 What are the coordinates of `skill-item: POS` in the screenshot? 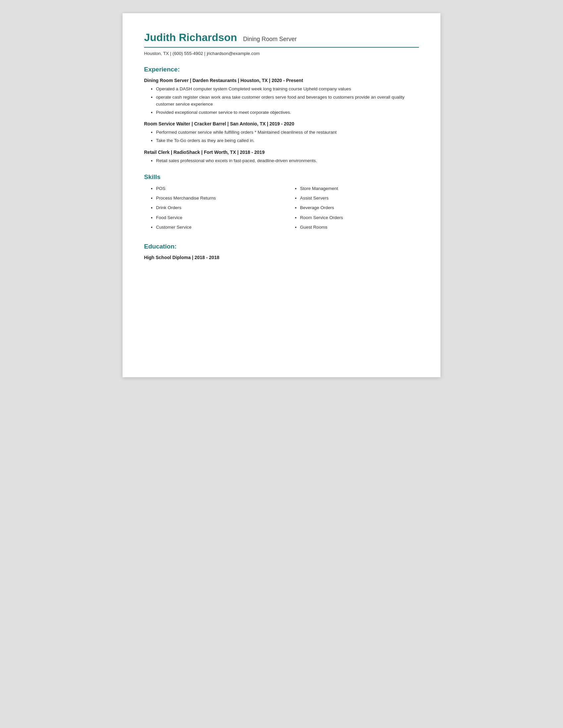 It's located at (215, 189).